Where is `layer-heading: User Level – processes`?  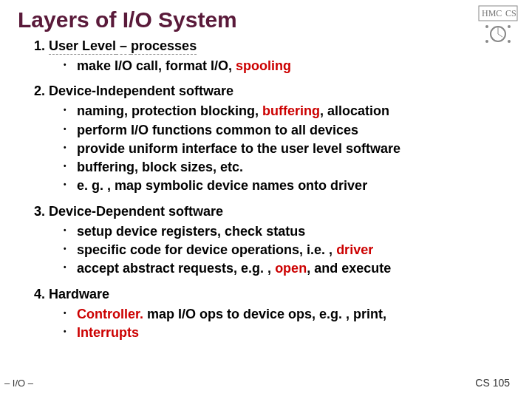
layer-heading: User Level – processes is located at coordinates (123, 47).